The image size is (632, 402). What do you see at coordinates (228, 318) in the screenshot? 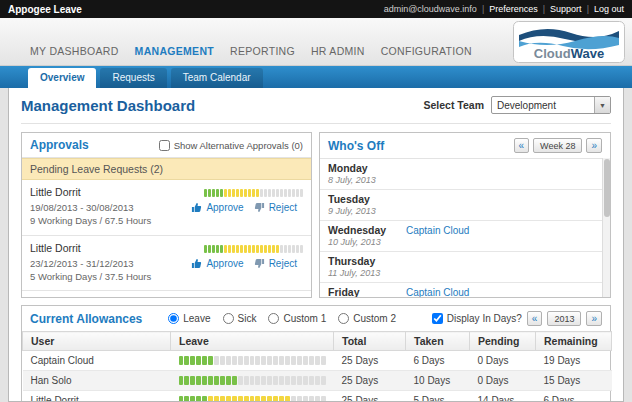
I see `filter-sick-radio` at bounding box center [228, 318].